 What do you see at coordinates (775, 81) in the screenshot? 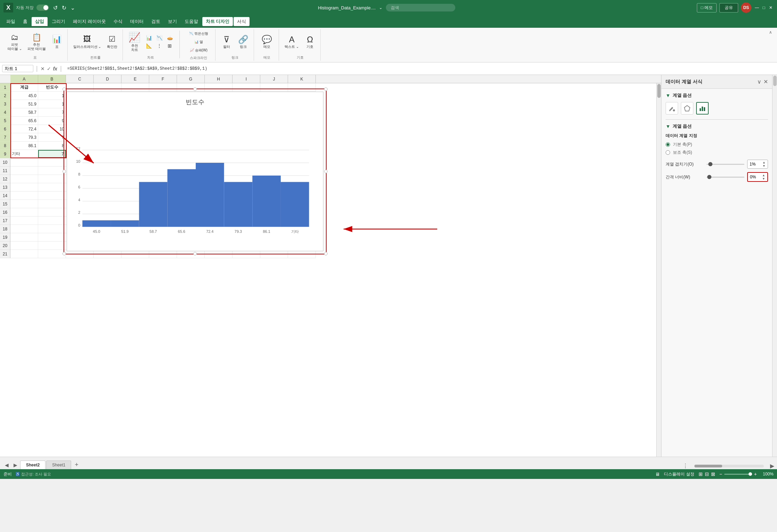
I see `panel-scrollbar-thumb` at bounding box center [775, 81].